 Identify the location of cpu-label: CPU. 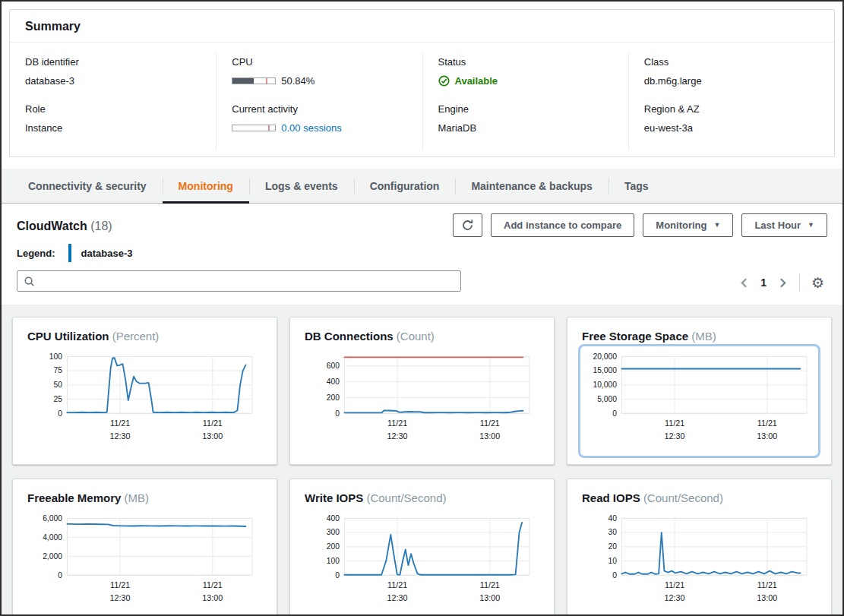
(319, 62).